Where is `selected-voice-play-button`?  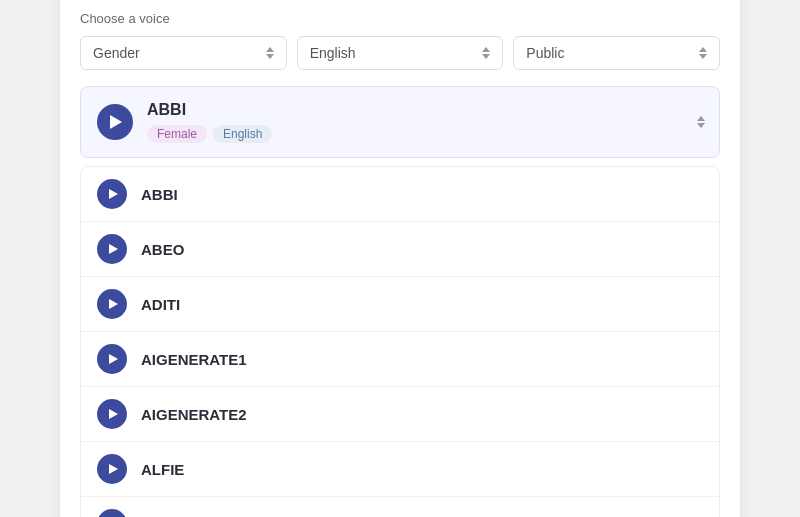
selected-voice-play-button is located at coordinates (115, 122).